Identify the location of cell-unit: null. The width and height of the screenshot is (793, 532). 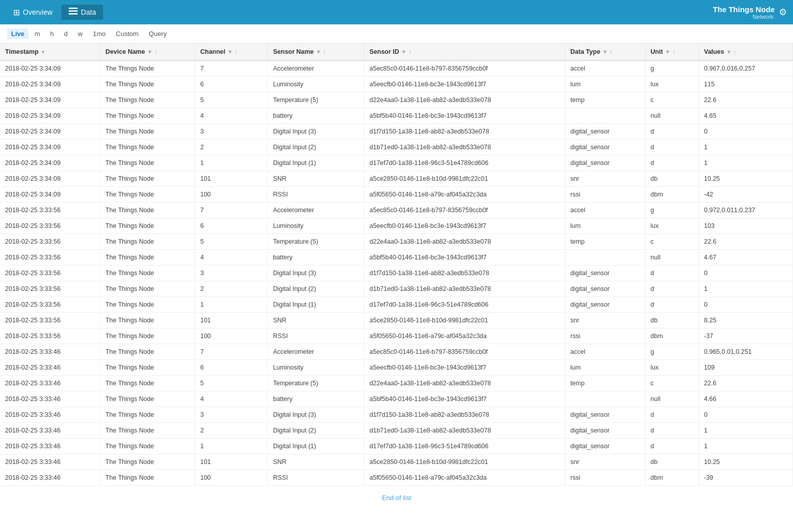
(672, 399).